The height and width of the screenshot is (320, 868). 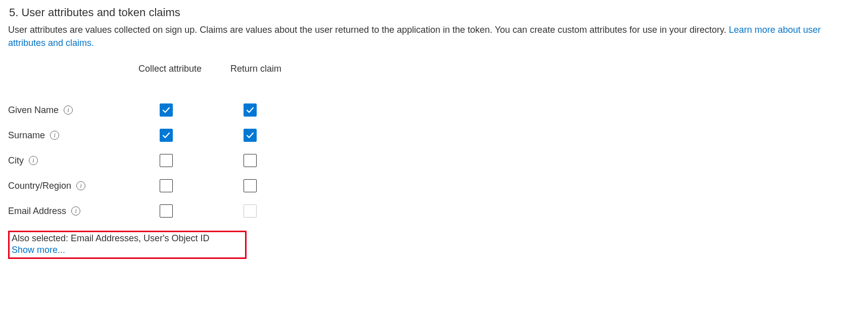 I want to click on attribute-row-label: Surnamei, so click(x=69, y=135).